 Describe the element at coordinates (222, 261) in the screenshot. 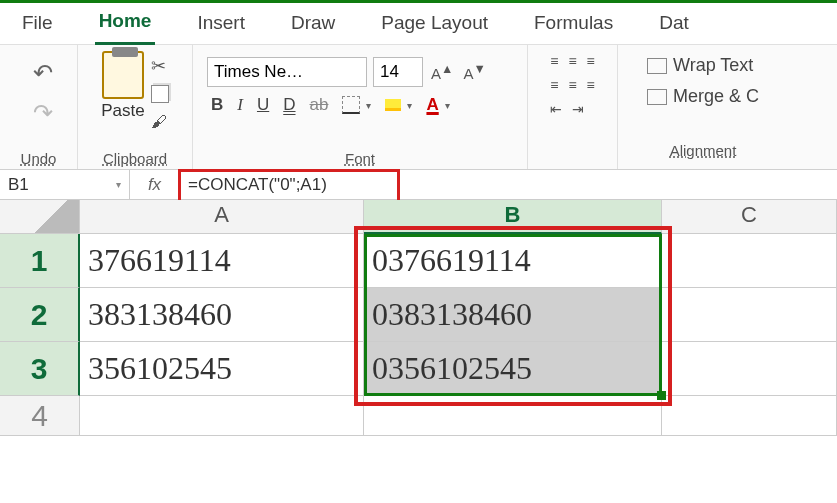

I see `cell-a1: 376619114` at that location.